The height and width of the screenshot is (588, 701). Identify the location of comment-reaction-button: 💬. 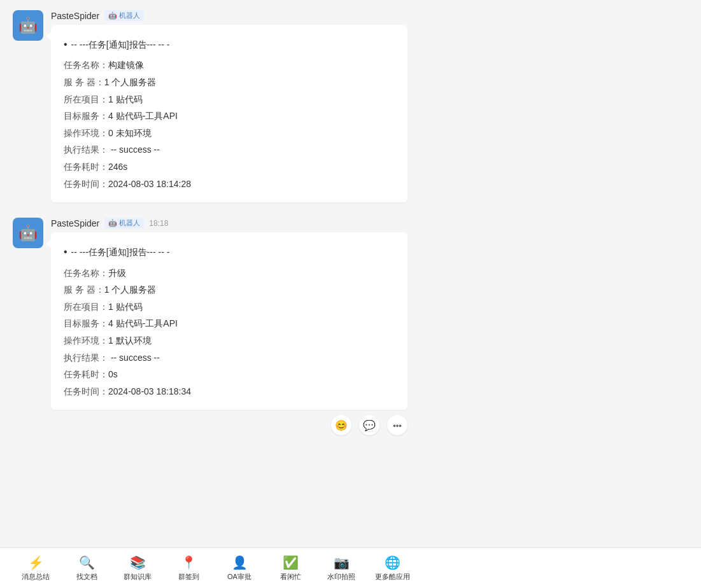
(369, 425).